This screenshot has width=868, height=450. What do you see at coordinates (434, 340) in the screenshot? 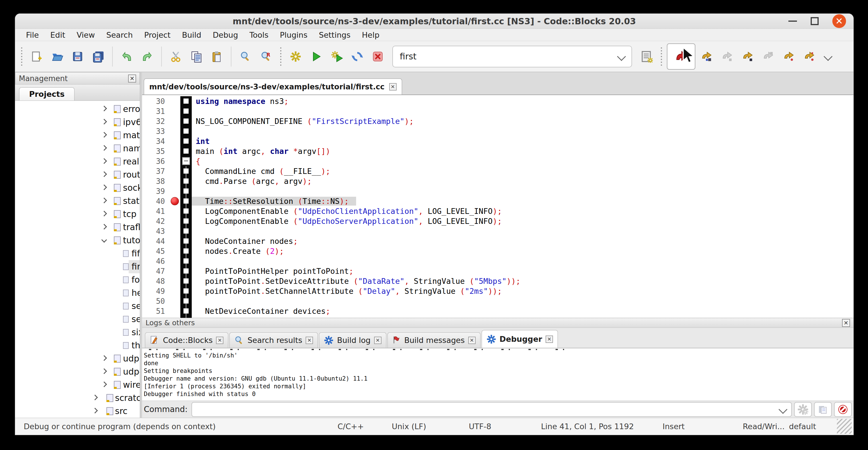
I see `log-tab-build-messages: Build messages✕` at bounding box center [434, 340].